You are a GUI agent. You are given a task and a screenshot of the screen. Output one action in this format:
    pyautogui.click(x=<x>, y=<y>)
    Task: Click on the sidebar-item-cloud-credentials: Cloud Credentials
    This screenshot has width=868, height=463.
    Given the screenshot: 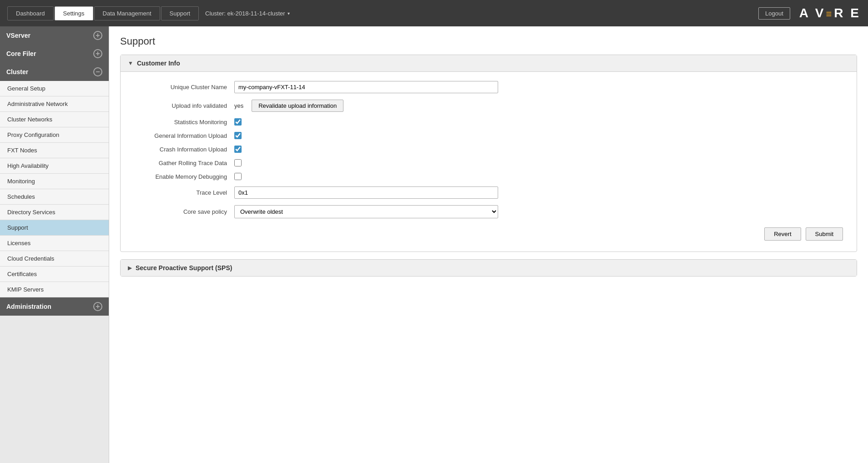 What is the action you would take?
    pyautogui.click(x=55, y=259)
    